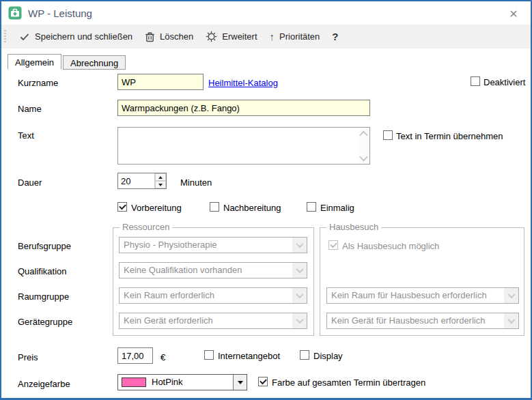  I want to click on color-swatch, so click(134, 382).